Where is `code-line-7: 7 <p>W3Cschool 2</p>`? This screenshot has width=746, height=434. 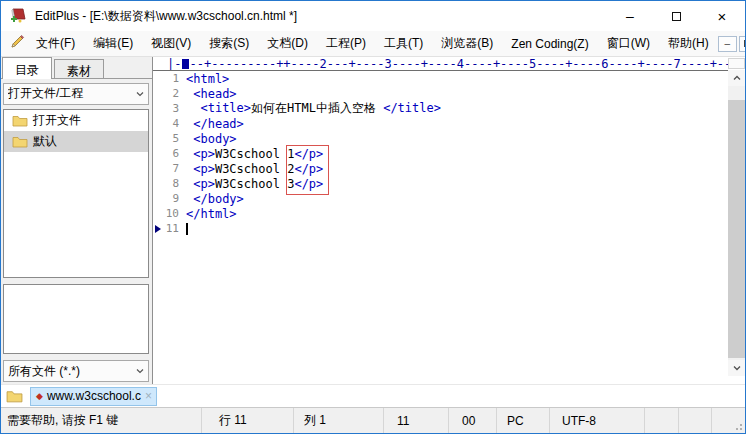 code-line-7: 7 <p>W3Cschool 2</p> is located at coordinates (449, 168).